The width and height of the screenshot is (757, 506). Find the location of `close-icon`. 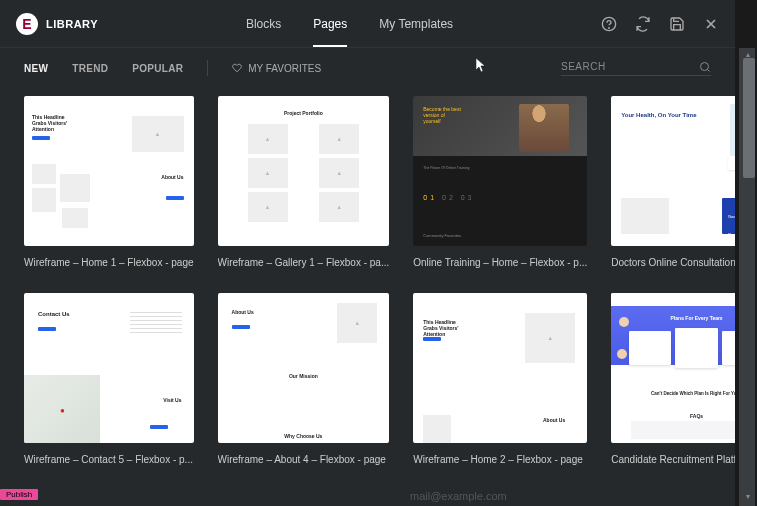

close-icon is located at coordinates (711, 24).